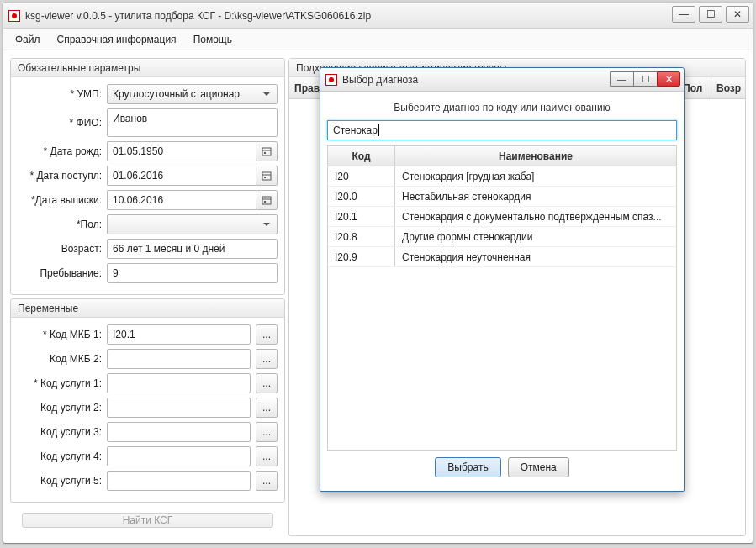 Image resolution: width=756 pixels, height=548 pixels. Describe the element at coordinates (645, 79) in the screenshot. I see `dialog-maximize-button: ☐` at that location.